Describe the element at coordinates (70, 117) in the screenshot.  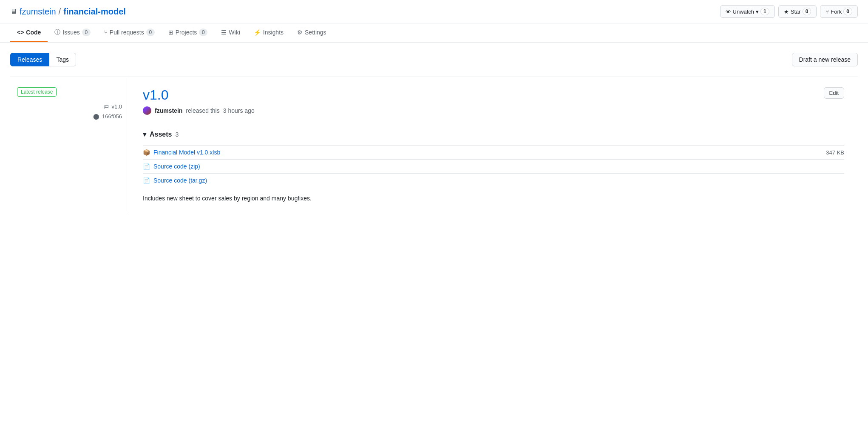
I see `sidebar-commit: ⬤ 166f056` at that location.